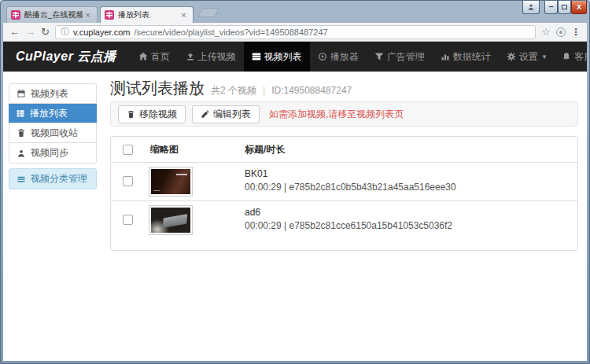 Image resolution: width=590 pixels, height=364 pixels. What do you see at coordinates (277, 57) in the screenshot?
I see `nav-item-video-list: 视频列表` at bounding box center [277, 57].